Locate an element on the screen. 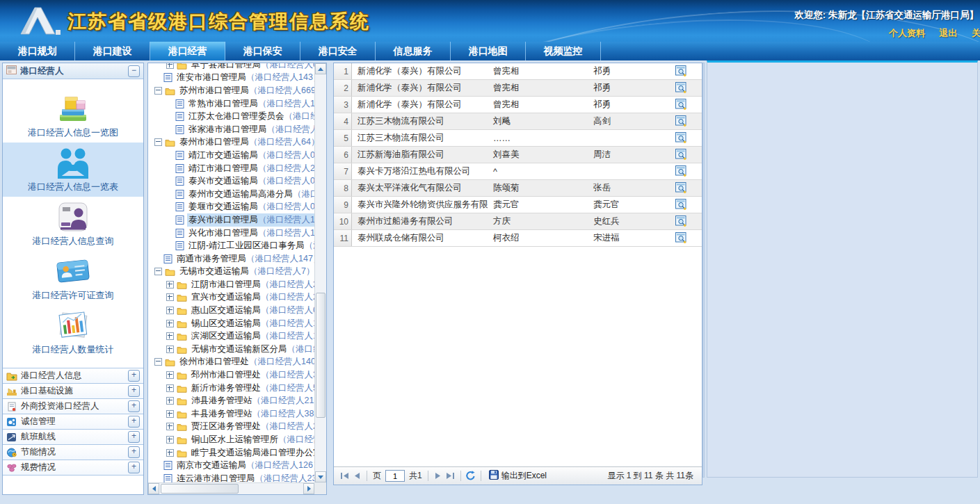  nav-item-safety: 港口安全 is located at coordinates (338, 51).